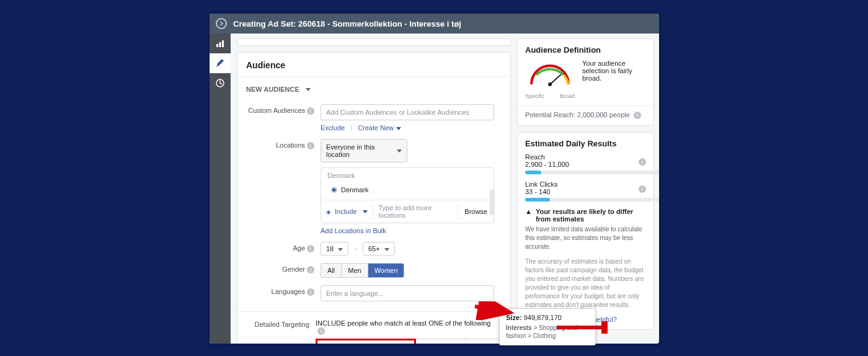 Image resolution: width=868 pixels, height=356 pixels. I want to click on tooltip-breadcrumb: Interests > Shopping and fashion > Cloth…, so click(547, 332).